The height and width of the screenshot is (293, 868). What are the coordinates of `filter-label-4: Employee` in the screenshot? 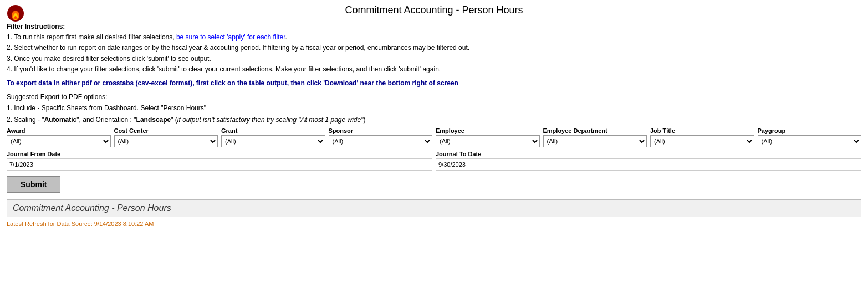 It's located at (488, 131).